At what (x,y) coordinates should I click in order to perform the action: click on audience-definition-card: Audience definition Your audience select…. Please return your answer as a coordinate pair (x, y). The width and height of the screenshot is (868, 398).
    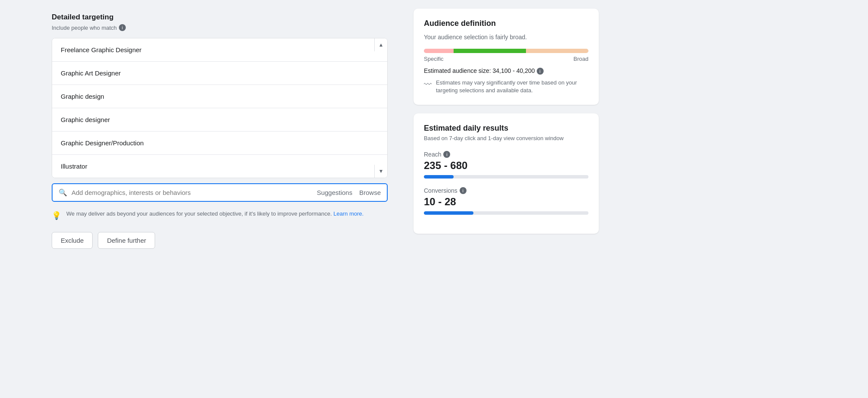
    Looking at the image, I should click on (506, 57).